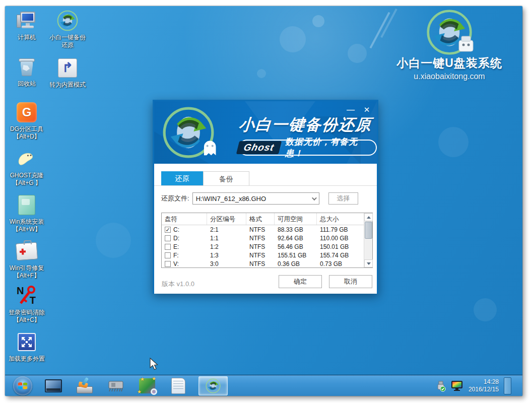  What do you see at coordinates (27, 159) in the screenshot?
I see `ghost-icon` at bounding box center [27, 159].